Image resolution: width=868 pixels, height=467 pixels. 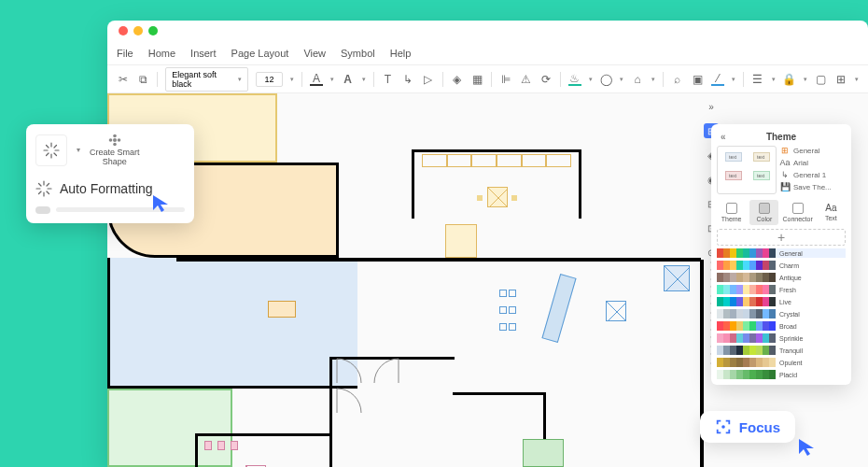 What do you see at coordinates (138, 31) in the screenshot?
I see `minimize-window-icon` at bounding box center [138, 31].